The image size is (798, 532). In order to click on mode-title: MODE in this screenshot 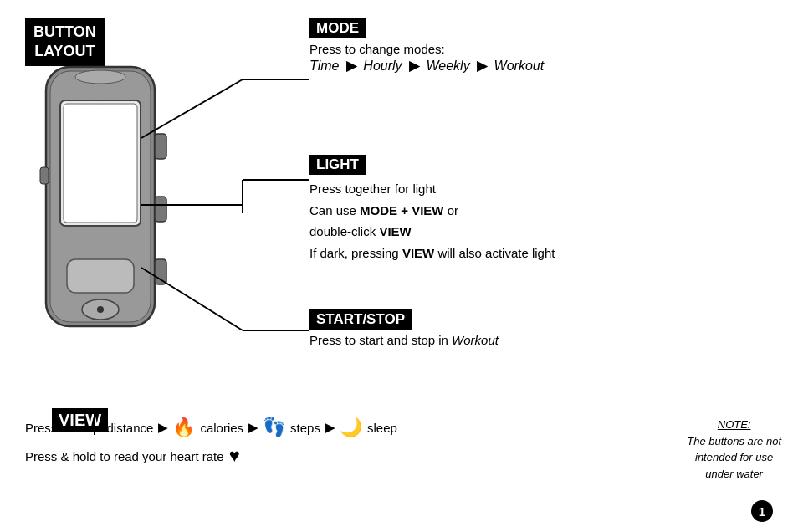, I will do `click(338, 28)`.